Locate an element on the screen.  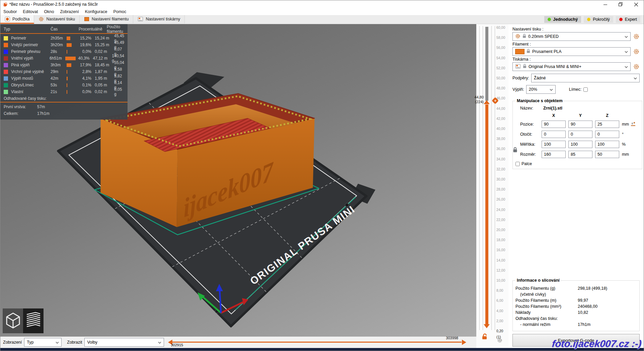
edit-filament-gear-icon is located at coordinates (636, 52).